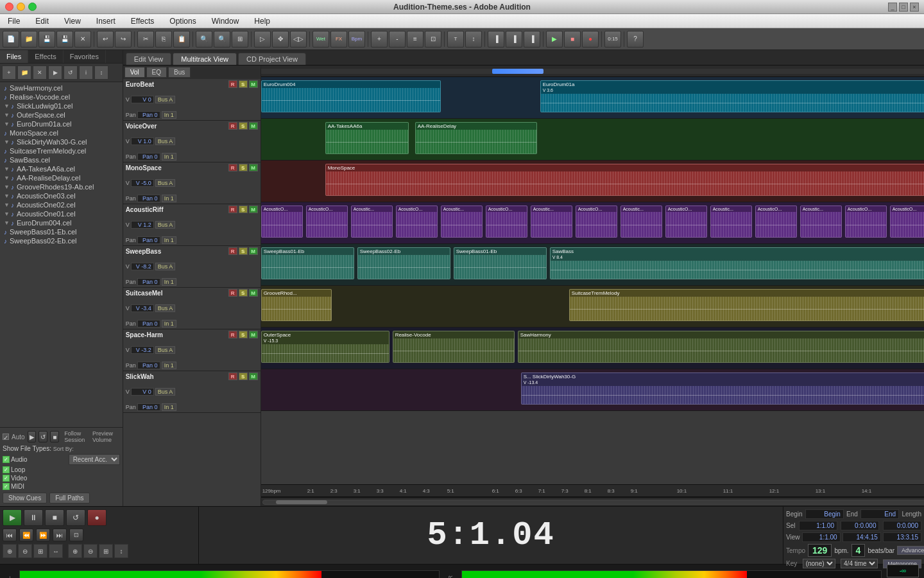 This screenshot has height=578, width=924. I want to click on clip-acoustic-13: Acoustic..., so click(821, 222).